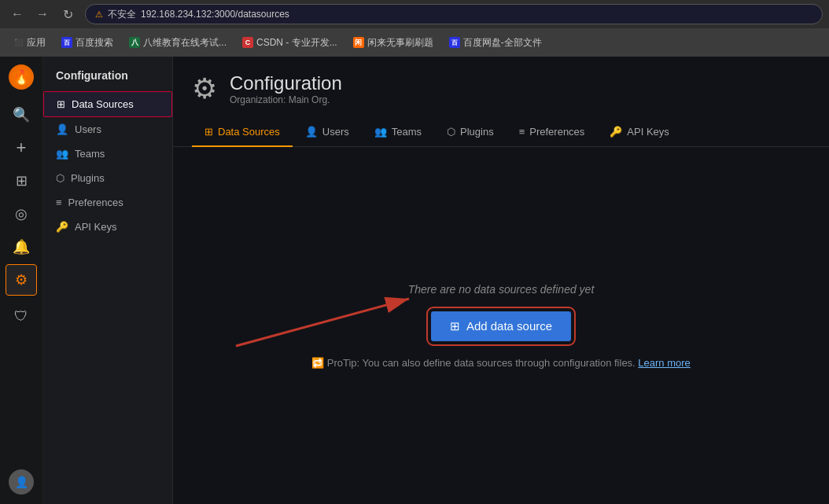 This screenshot has width=829, height=504. I want to click on empty-message: There are no data sources defined yet, so click(502, 289).